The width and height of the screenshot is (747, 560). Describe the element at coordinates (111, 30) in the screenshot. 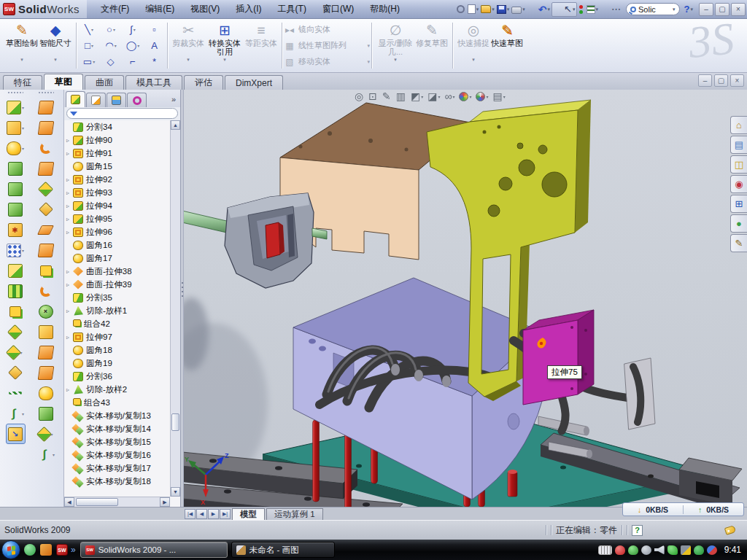

I see `sketch-entity-button: ○▾` at that location.